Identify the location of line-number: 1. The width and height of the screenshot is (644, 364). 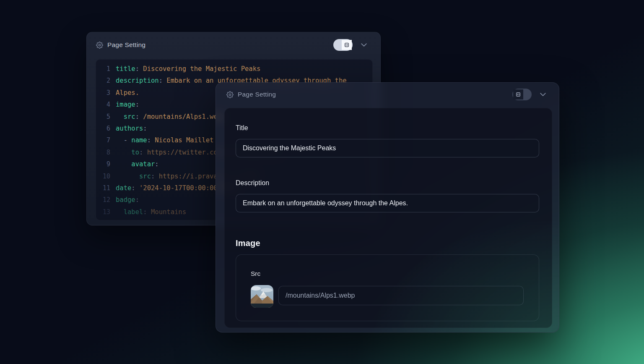
(103, 69).